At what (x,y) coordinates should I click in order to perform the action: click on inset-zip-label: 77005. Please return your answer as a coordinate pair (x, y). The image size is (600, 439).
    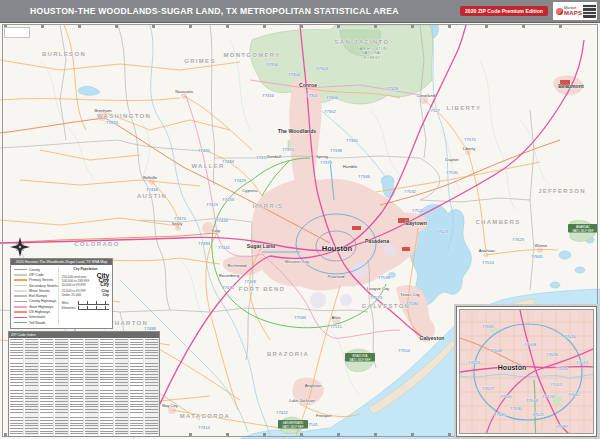
    Looking at the image, I should click on (506, 396).